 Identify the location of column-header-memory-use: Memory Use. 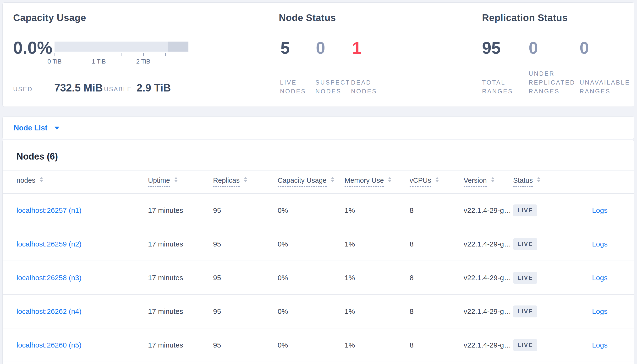
(368, 180).